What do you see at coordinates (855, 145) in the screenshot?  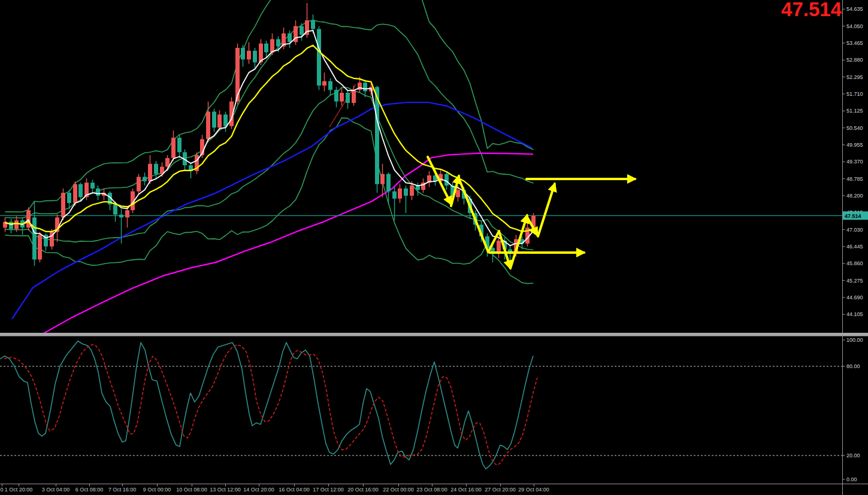 I see `price-tick-label: 49.955` at bounding box center [855, 145].